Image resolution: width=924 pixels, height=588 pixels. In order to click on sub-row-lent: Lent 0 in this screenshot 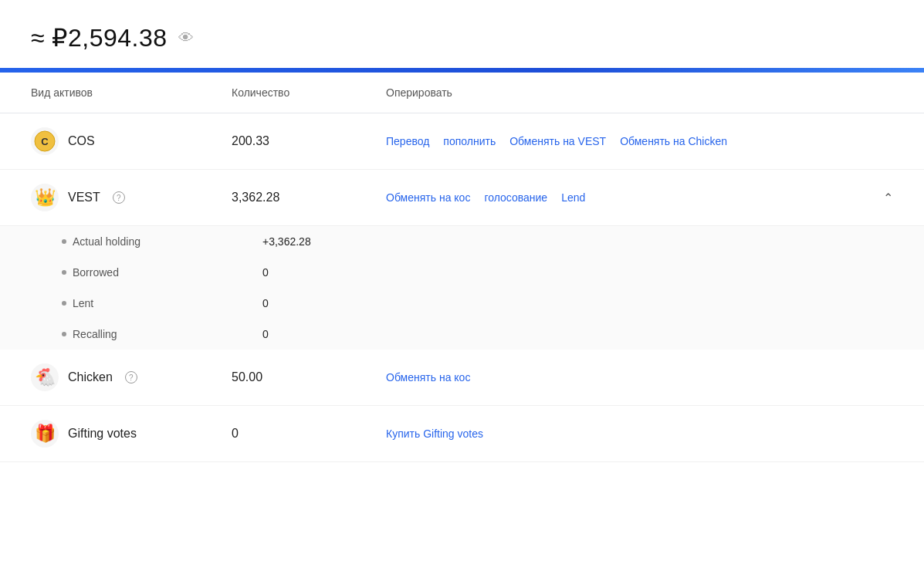, I will do `click(462, 303)`.